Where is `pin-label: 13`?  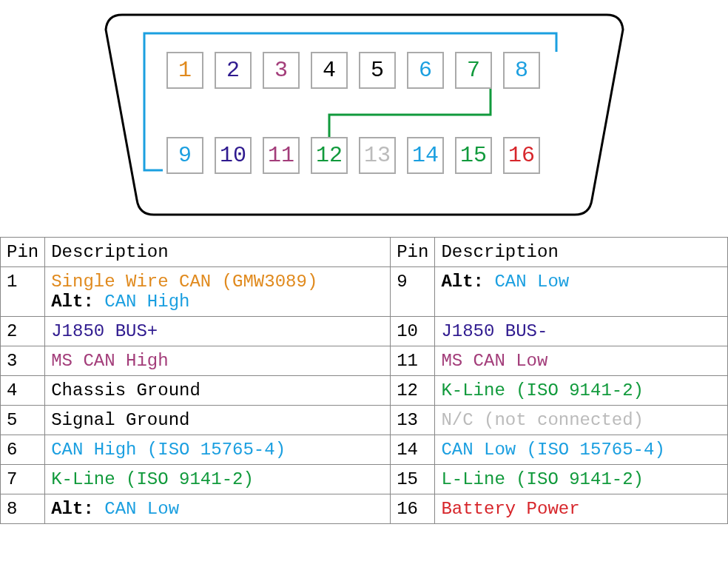
pin-label: 13 is located at coordinates (377, 155).